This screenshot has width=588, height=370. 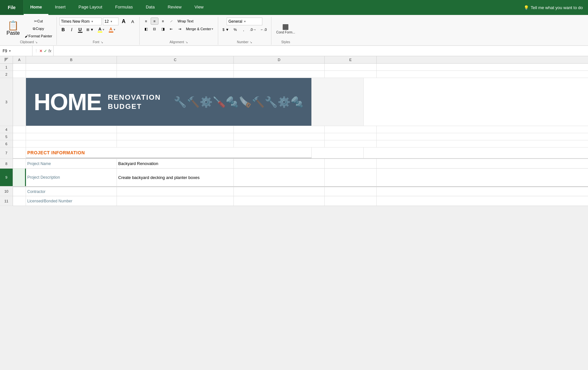 I want to click on cell-b1, so click(x=71, y=67).